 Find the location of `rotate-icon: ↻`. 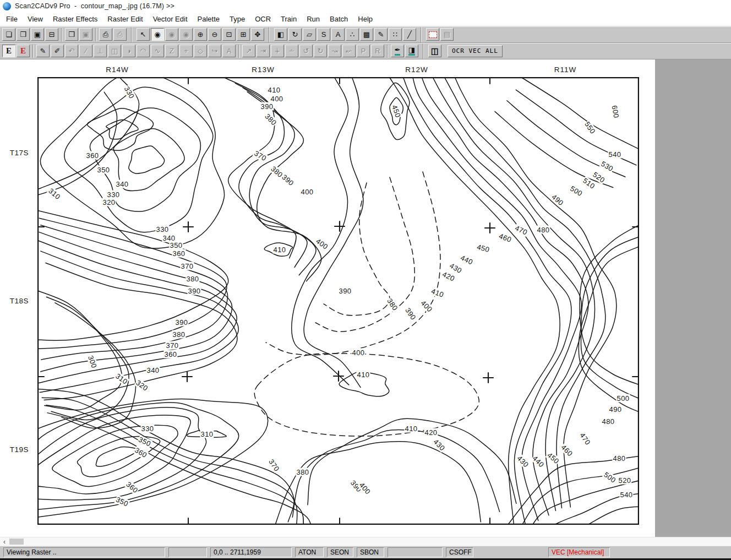

rotate-icon: ↻ is located at coordinates (295, 34).